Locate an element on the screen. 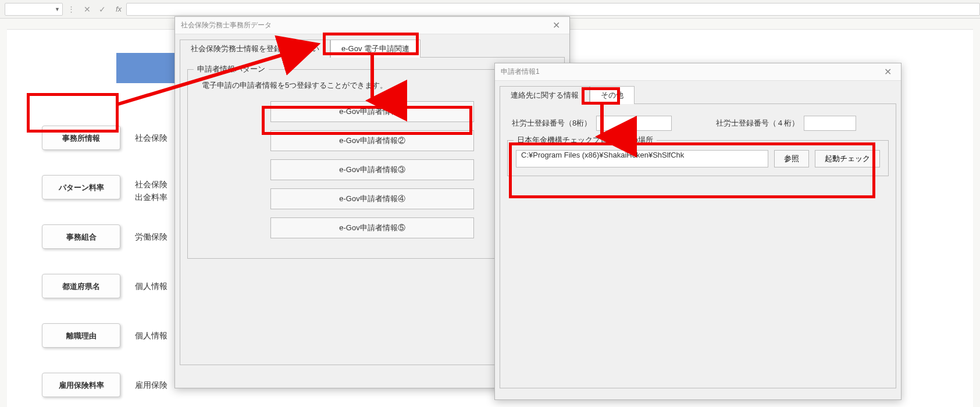 This screenshot has height=407, width=980. formula-input is located at coordinates (553, 9).